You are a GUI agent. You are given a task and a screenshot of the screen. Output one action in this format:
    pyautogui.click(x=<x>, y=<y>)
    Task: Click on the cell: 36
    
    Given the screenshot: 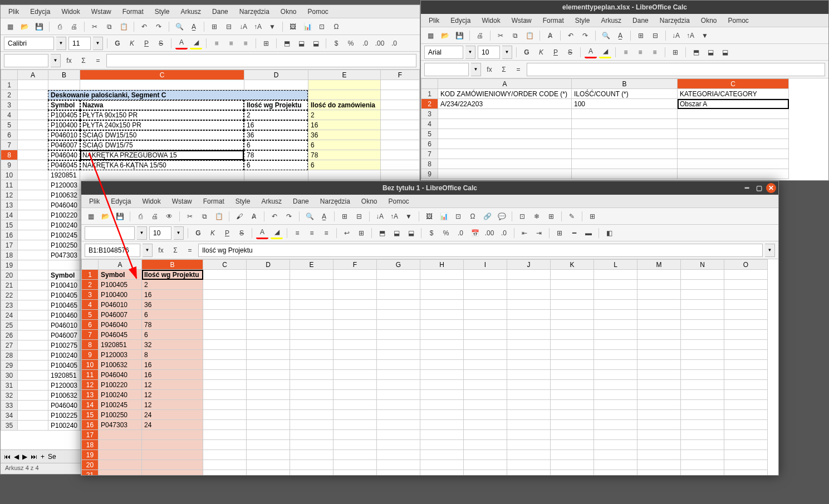 What is the action you would take?
    pyautogui.click(x=173, y=305)
    